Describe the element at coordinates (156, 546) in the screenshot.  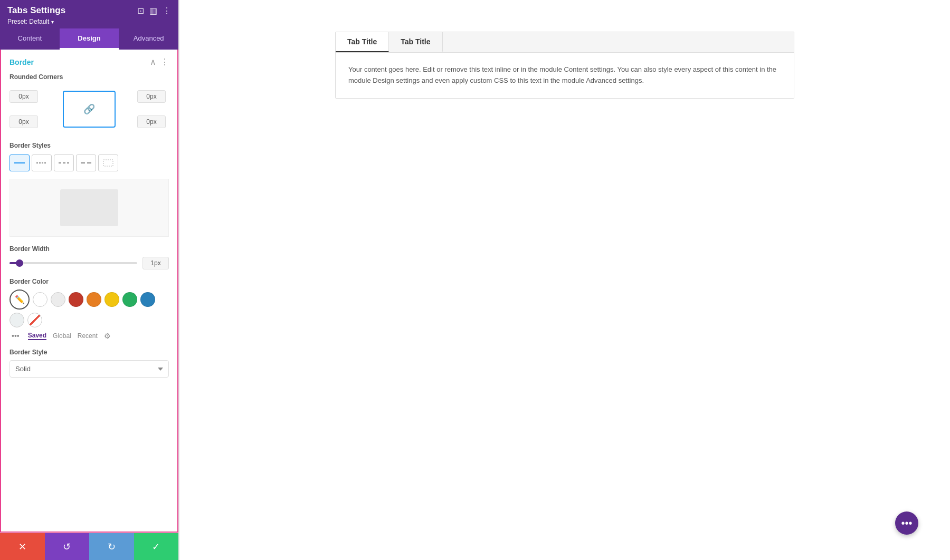
I see `save-button: ✓` at that location.